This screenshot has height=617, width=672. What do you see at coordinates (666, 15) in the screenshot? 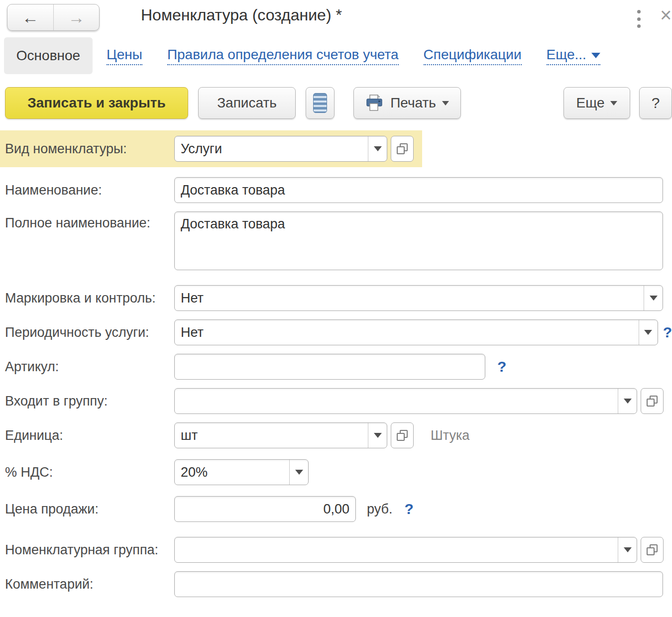
I see `close-icon: ×` at bounding box center [666, 15].